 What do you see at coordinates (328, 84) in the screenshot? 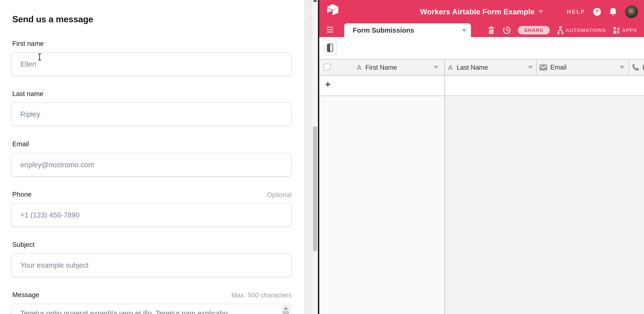
I see `add-row-plus-button: +` at bounding box center [328, 84].